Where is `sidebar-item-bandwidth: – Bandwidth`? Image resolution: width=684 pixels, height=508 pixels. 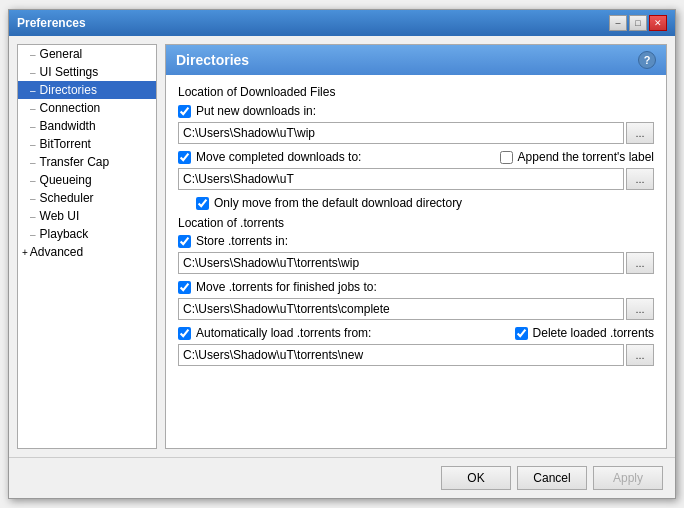
sidebar-item-bandwidth: – Bandwidth is located at coordinates (87, 126).